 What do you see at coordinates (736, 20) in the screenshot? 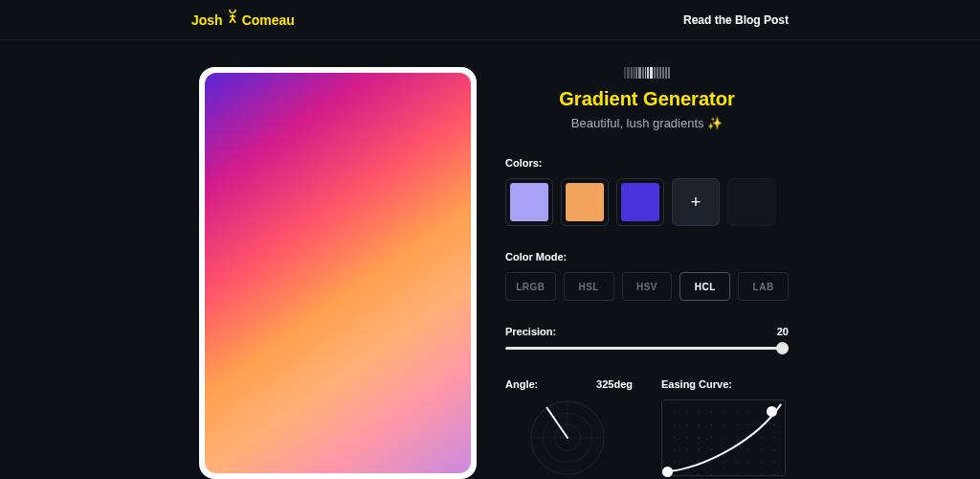
I see `blog-post-link: Read the Blog Post` at bounding box center [736, 20].